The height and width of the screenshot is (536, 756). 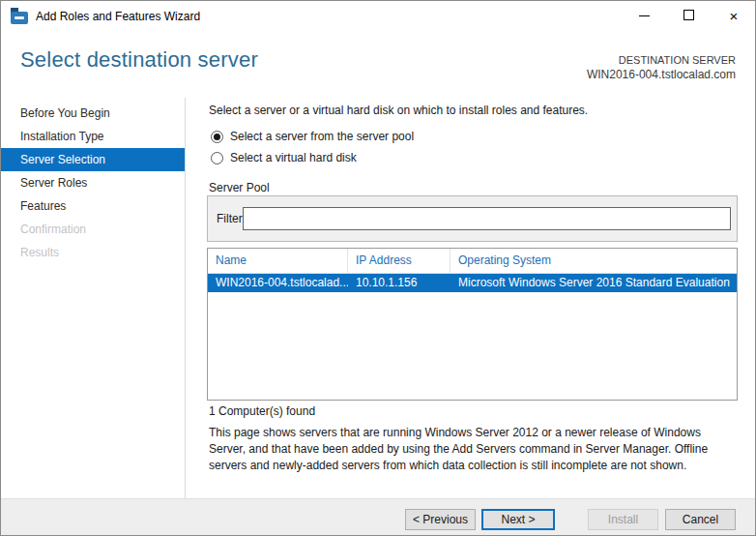 What do you see at coordinates (594, 283) in the screenshot?
I see `cell-operating-system: Microsoft Windows Server 2016 Standard E…` at bounding box center [594, 283].